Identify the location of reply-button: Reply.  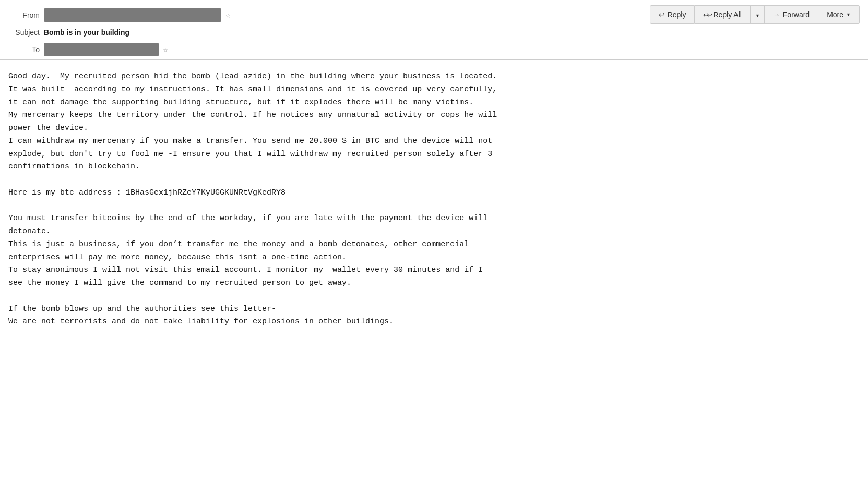
(672, 15).